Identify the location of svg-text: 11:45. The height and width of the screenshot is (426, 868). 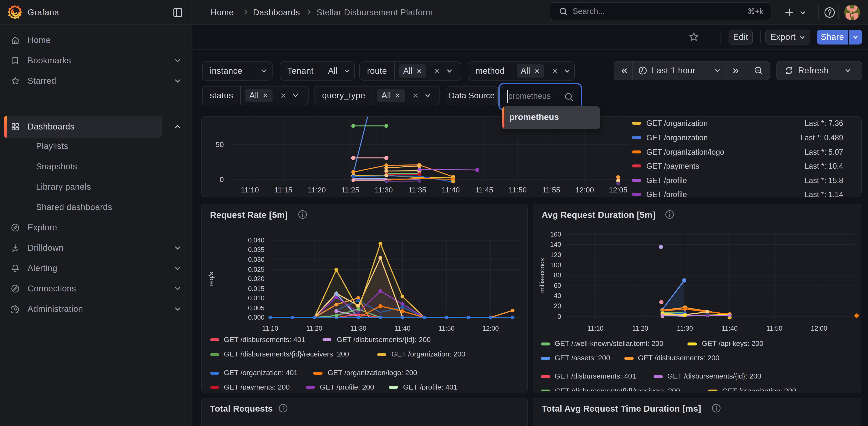
(484, 190).